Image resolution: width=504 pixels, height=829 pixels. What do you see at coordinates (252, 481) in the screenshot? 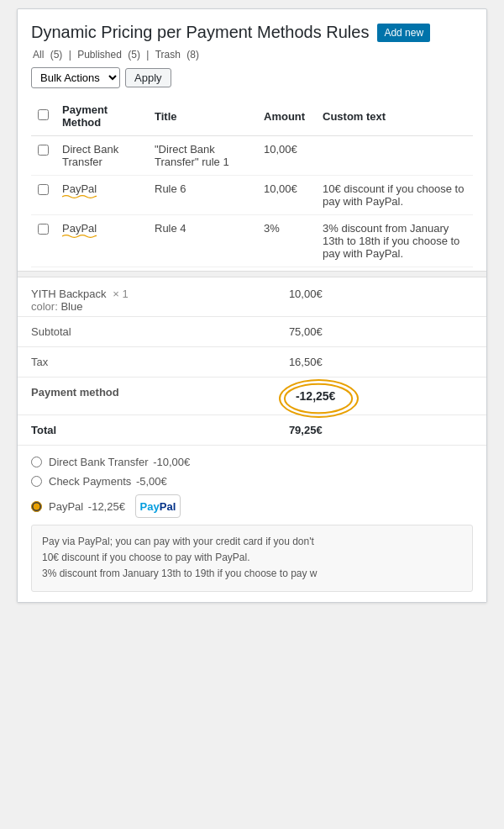
I see `payment-option-check: Check Payments -5,00€` at bounding box center [252, 481].